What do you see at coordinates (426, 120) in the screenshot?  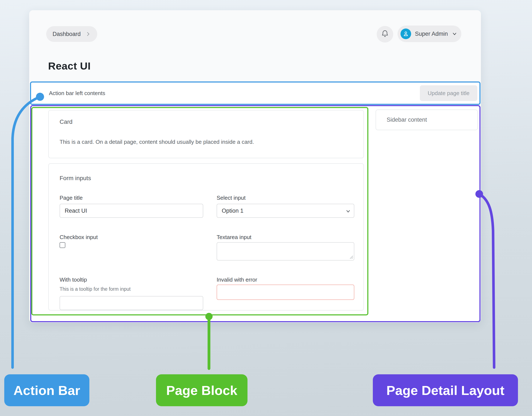 I see `sidebar-card: Sidebar content` at bounding box center [426, 120].